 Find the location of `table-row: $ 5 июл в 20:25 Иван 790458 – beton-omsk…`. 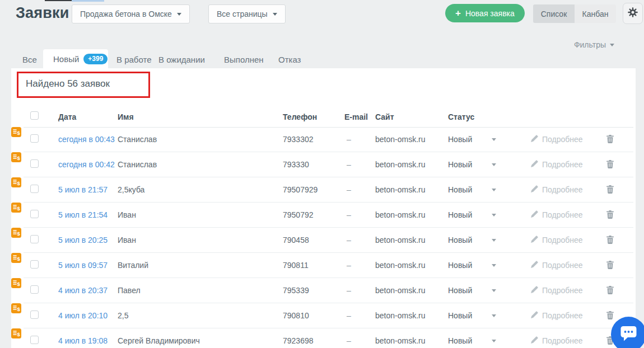

table-row: $ 5 июл в 20:25 Иван 790458 – beton-omsk… is located at coordinates (324, 241).